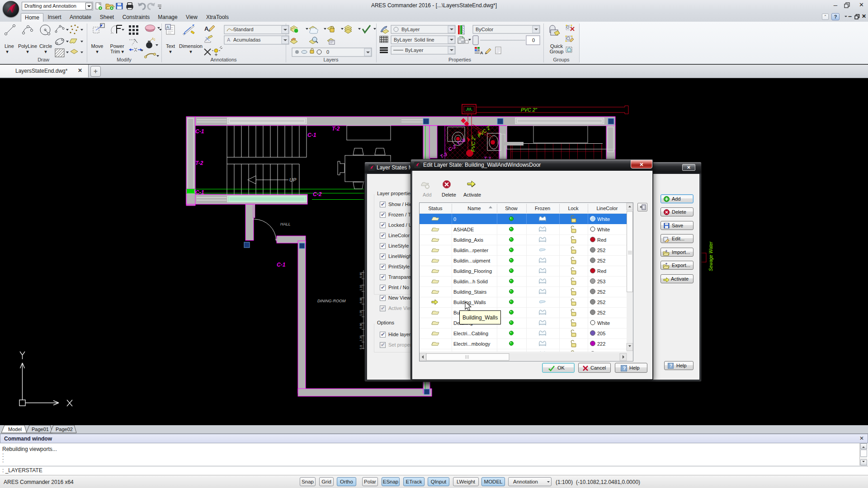 The height and width of the screenshot is (488, 868). Describe the element at coordinates (293, 180) in the screenshot. I see `svg-text: UP` at that location.